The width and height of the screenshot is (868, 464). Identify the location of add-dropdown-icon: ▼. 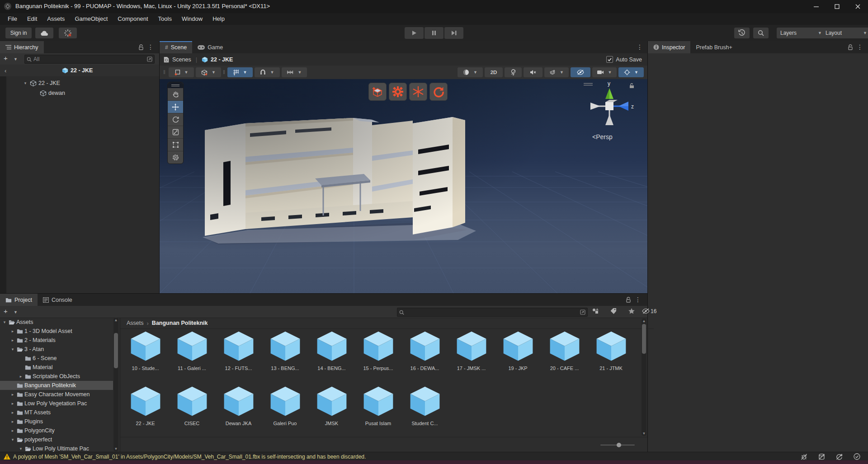
(15, 312).